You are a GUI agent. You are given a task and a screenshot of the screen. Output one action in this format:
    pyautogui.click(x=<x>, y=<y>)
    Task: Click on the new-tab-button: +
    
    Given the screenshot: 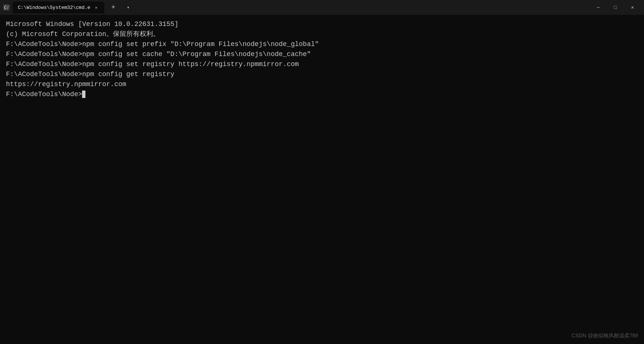 What is the action you would take?
    pyautogui.click(x=113, y=7)
    